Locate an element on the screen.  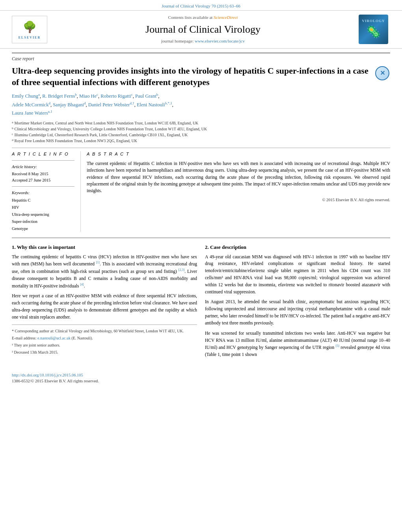
virology-icon: 🦠 is located at coordinates (374, 32).